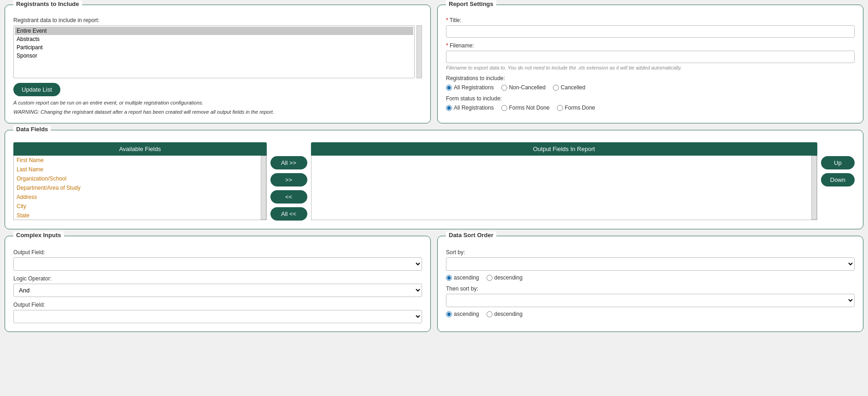 The image size is (868, 396). Describe the element at coordinates (140, 149) in the screenshot. I see `available-fields-header: Available Fields` at that location.